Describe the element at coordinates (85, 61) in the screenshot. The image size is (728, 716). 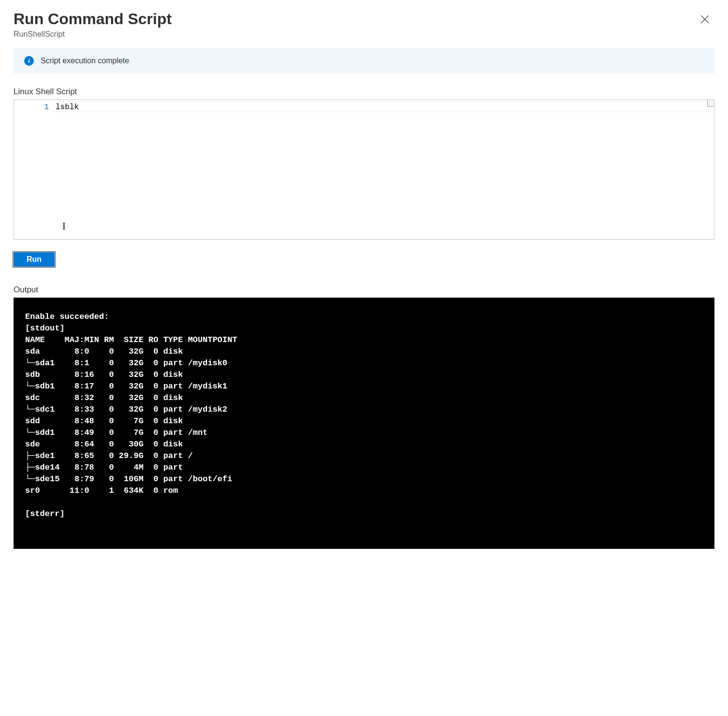
I see `status-message: Script execution complete` at that location.